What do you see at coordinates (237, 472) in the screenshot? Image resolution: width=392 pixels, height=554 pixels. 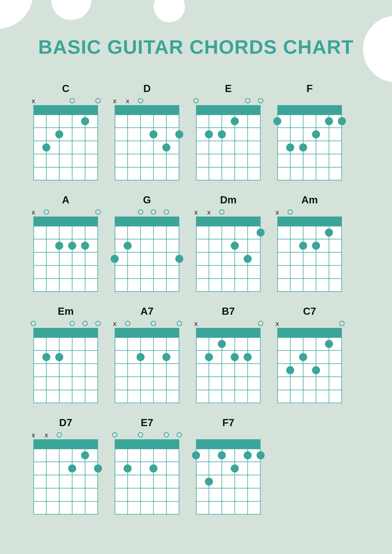 I see `chord-diagram: F7` at bounding box center [237, 472].